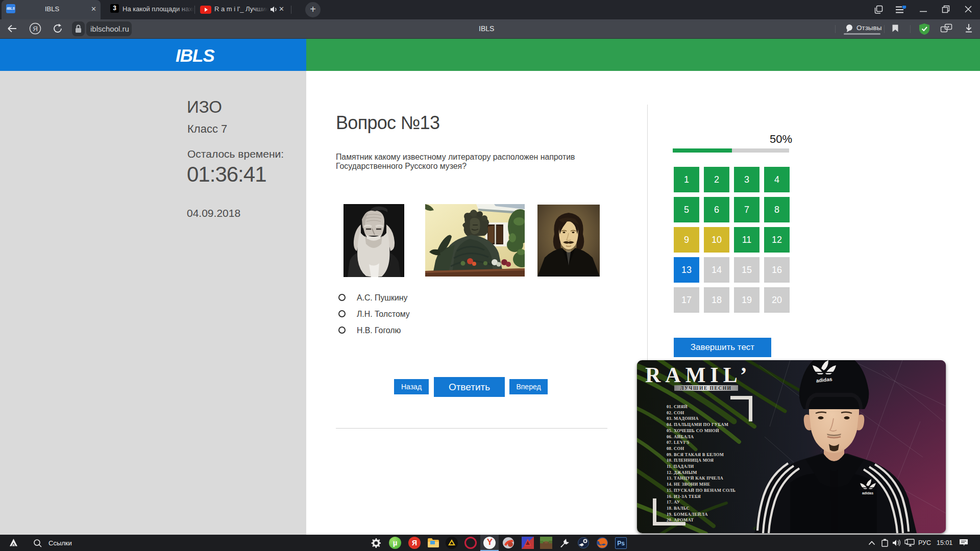 The width and height of the screenshot is (980, 551). I want to click on svg-text: 18. ВАЛЬС, so click(678, 508).